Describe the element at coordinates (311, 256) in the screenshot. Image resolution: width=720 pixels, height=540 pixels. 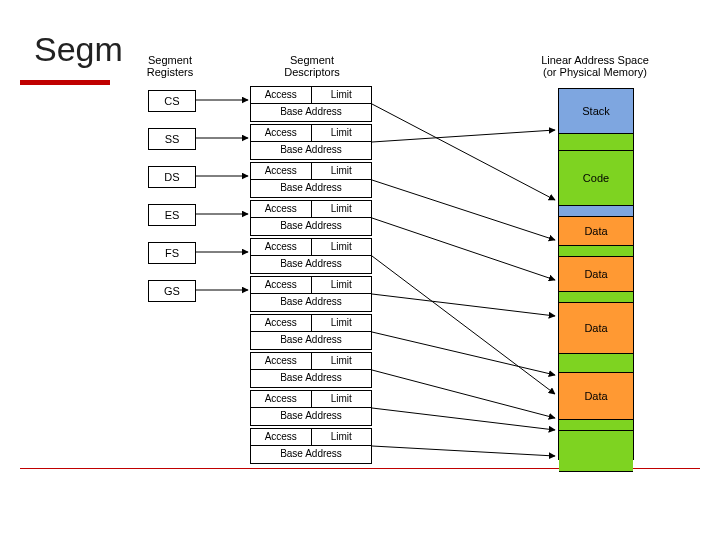
I see `descriptor-4: AccessLimitBase Address` at that location.